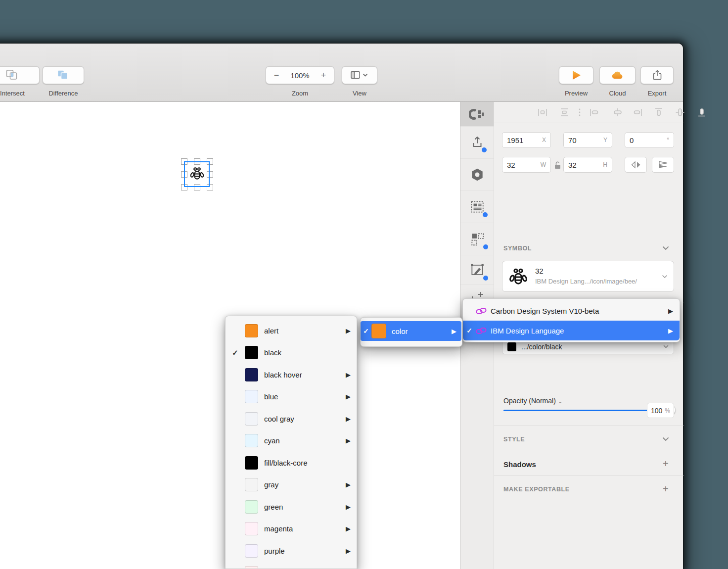 Image resolution: width=728 pixels, height=569 pixels. Describe the element at coordinates (618, 112) in the screenshot. I see `align-horizontal-center-icon` at that location.